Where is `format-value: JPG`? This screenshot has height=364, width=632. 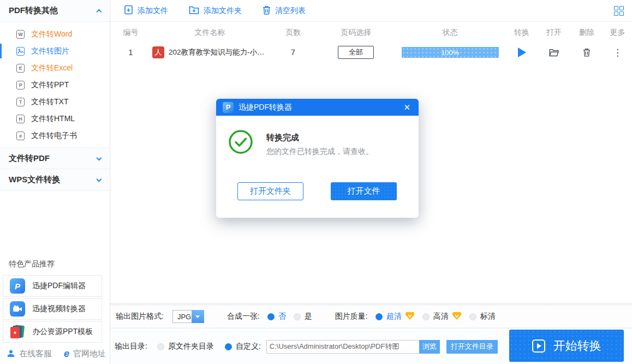 format-value: JPG is located at coordinates (182, 317).